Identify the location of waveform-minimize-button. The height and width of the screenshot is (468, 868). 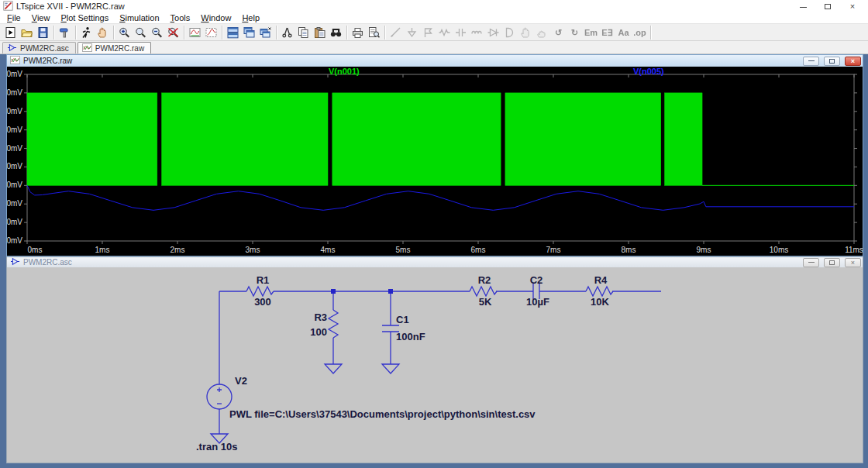
(811, 61).